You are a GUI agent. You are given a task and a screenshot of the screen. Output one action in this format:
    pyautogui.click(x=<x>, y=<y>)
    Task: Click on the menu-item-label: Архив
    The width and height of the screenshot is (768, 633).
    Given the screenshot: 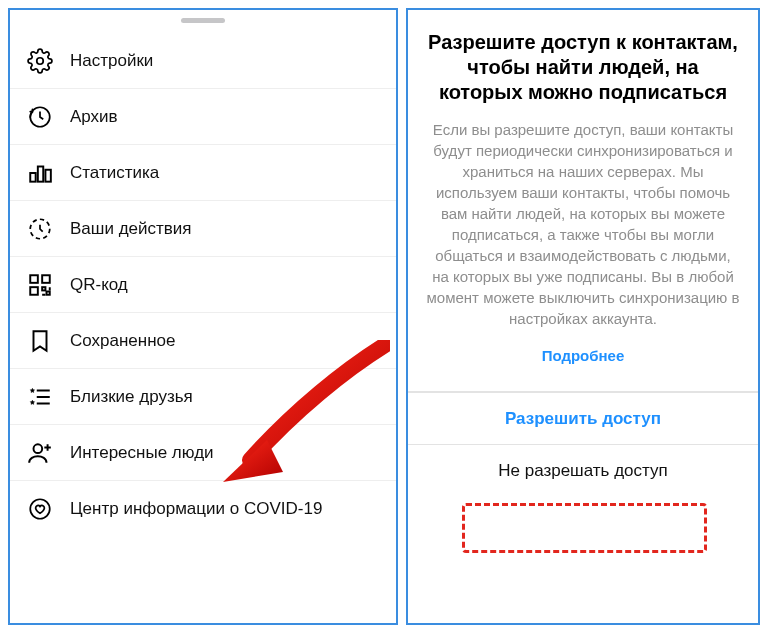 What is the action you would take?
    pyautogui.click(x=225, y=117)
    